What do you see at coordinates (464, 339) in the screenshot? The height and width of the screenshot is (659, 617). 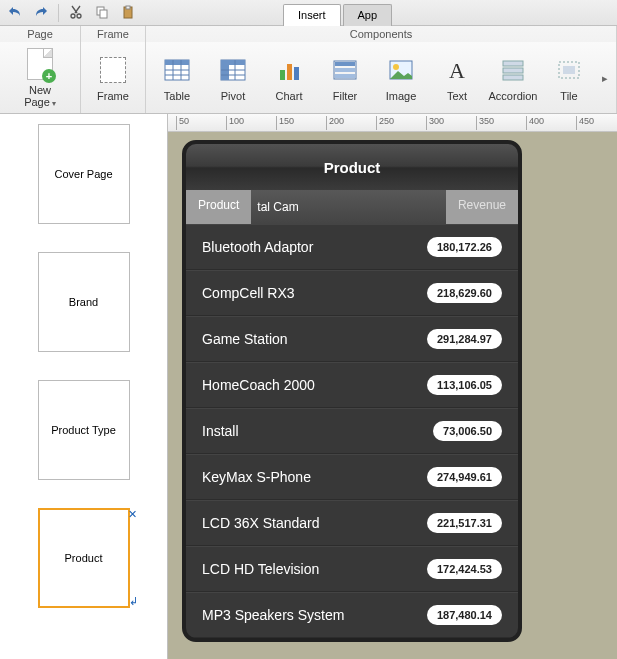 I see `revenue-value: 291,284.97` at bounding box center [464, 339].